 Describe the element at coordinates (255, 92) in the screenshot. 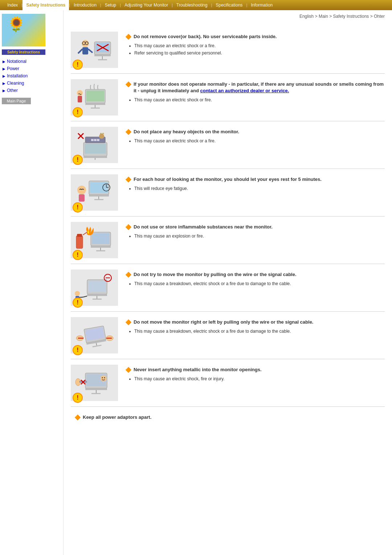

I see `instruction-text-2: 🔶 If your monitor does not operate norma…` at that location.